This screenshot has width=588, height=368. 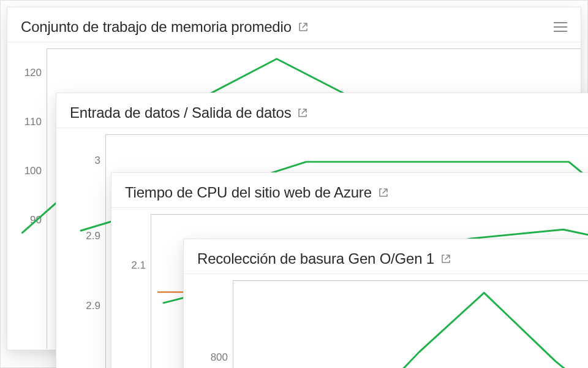 I want to click on y-axis-ticks: 120 110 100 90, so click(x=27, y=196).